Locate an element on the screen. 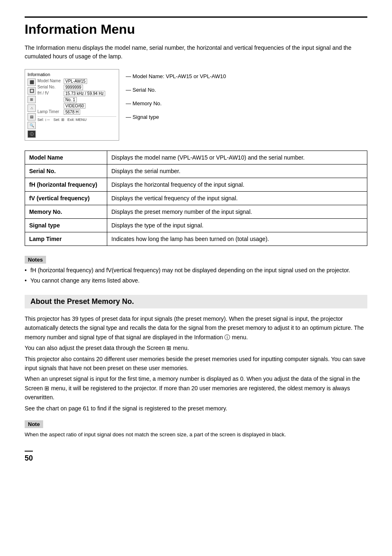 The height and width of the screenshot is (556, 392). table-description: Displays the horizontal frequency of the… is located at coordinates (238, 185).